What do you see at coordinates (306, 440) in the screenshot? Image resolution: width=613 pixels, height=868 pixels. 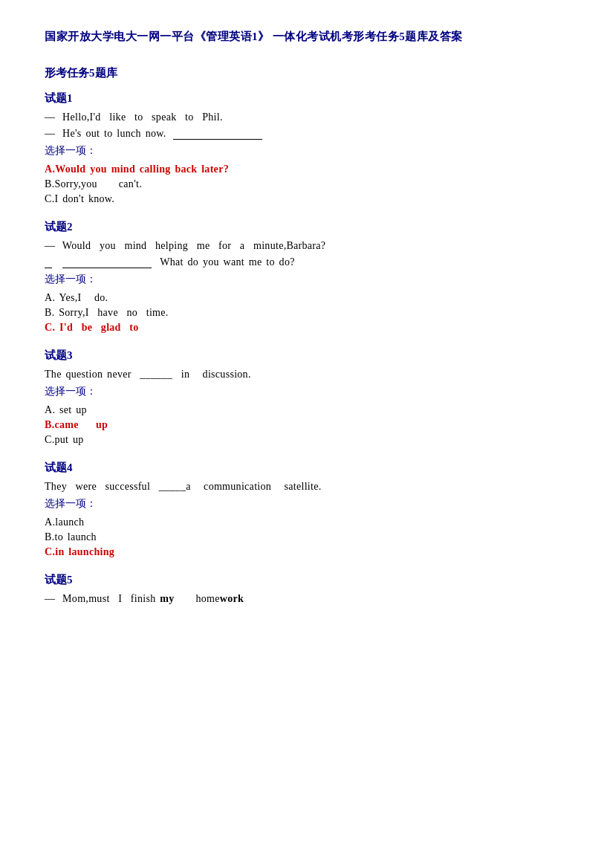 I see `question-3-option-c: C.put up` at bounding box center [306, 440].